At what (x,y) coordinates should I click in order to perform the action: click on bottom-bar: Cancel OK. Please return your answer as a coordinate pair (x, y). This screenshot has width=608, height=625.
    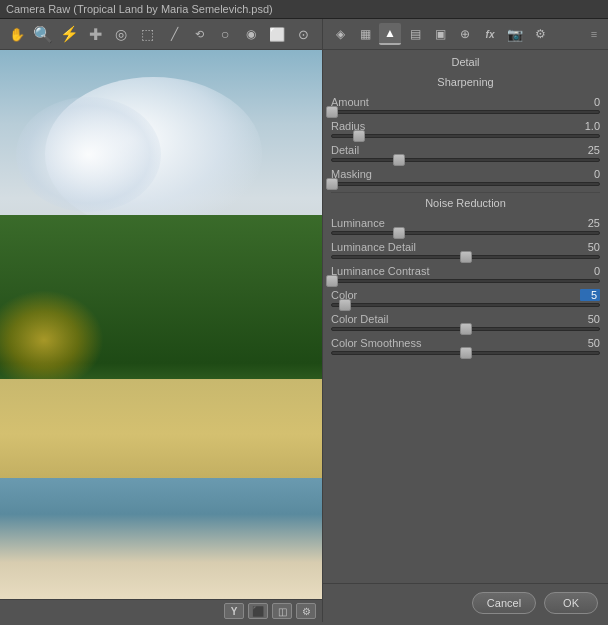
    Looking at the image, I should click on (466, 602).